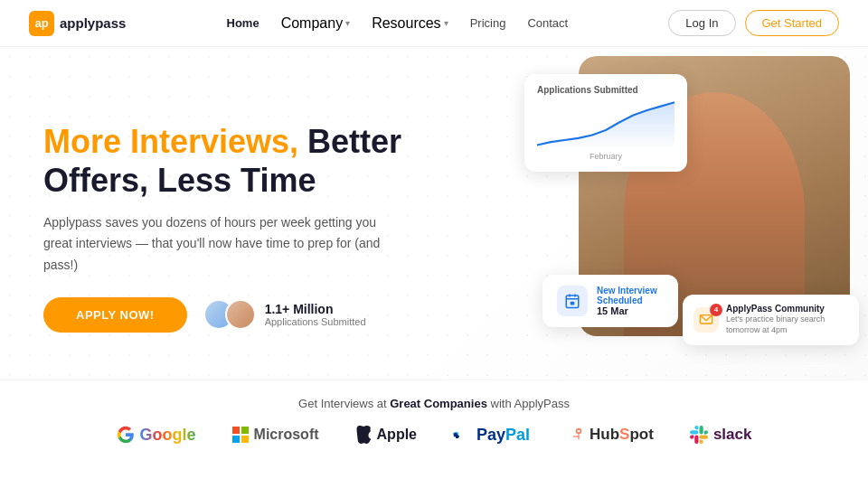 The height and width of the screenshot is (488, 868). I want to click on tagline-bold: Great Companies, so click(439, 403).